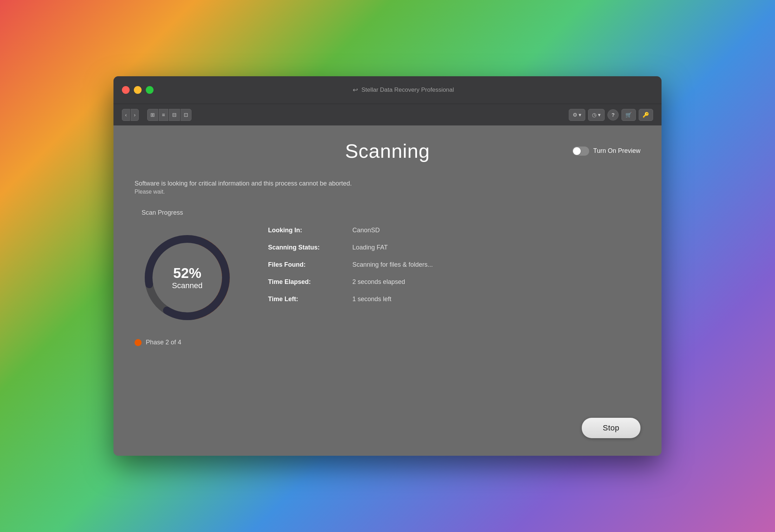  What do you see at coordinates (581, 151) in the screenshot?
I see `preview-toggle-switch` at bounding box center [581, 151].